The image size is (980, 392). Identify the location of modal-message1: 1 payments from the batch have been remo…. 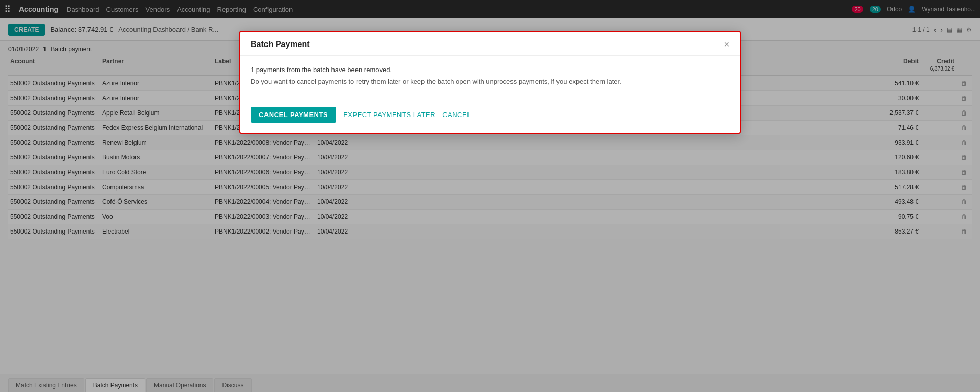
(490, 70).